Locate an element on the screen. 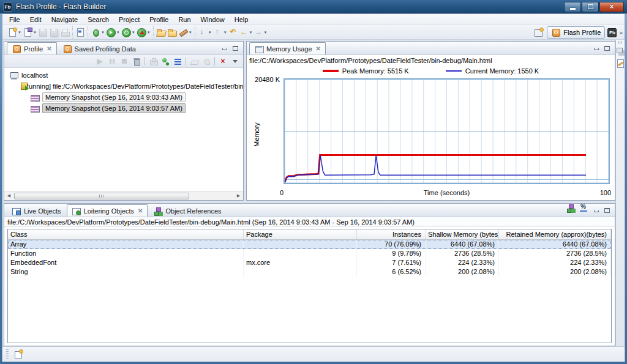  menu-project: Project is located at coordinates (129, 20).